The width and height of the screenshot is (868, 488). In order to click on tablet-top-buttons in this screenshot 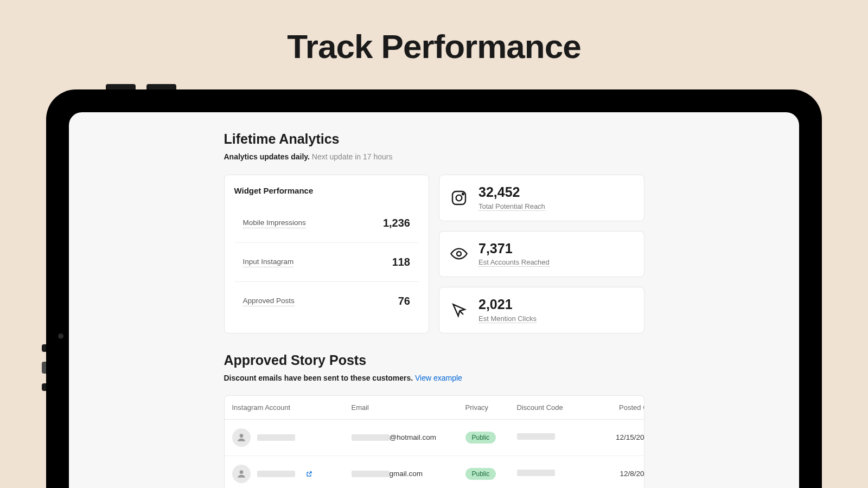, I will do `click(141, 87)`.